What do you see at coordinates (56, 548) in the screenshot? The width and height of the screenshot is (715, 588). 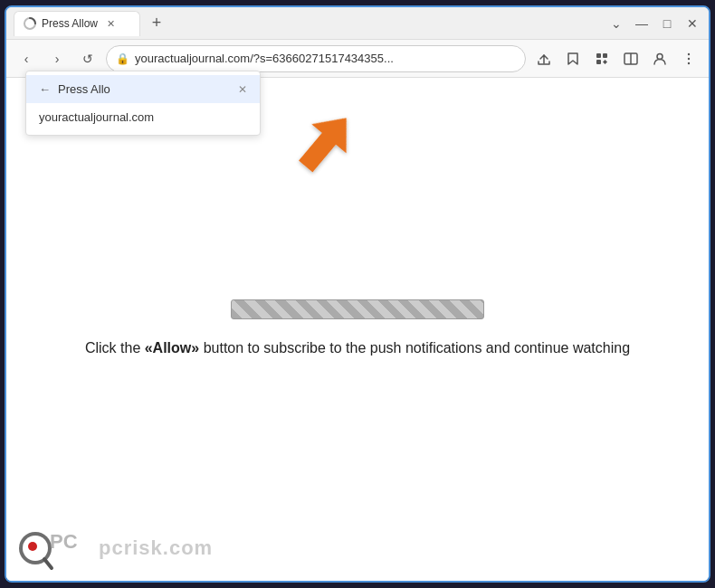 I see `pcrisk-logo-icon: PC` at bounding box center [56, 548].